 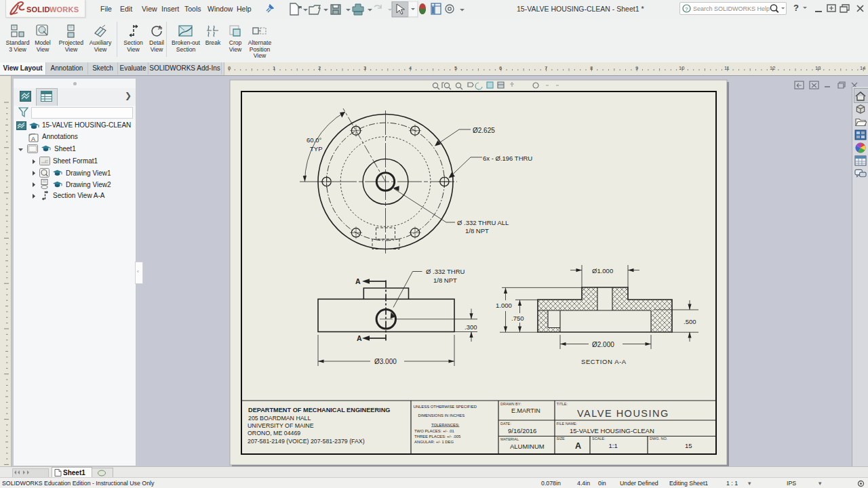 What do you see at coordinates (442, 415) in the screenshot?
I see `svg-text: DIMENSIONS IN INCHES` at bounding box center [442, 415].